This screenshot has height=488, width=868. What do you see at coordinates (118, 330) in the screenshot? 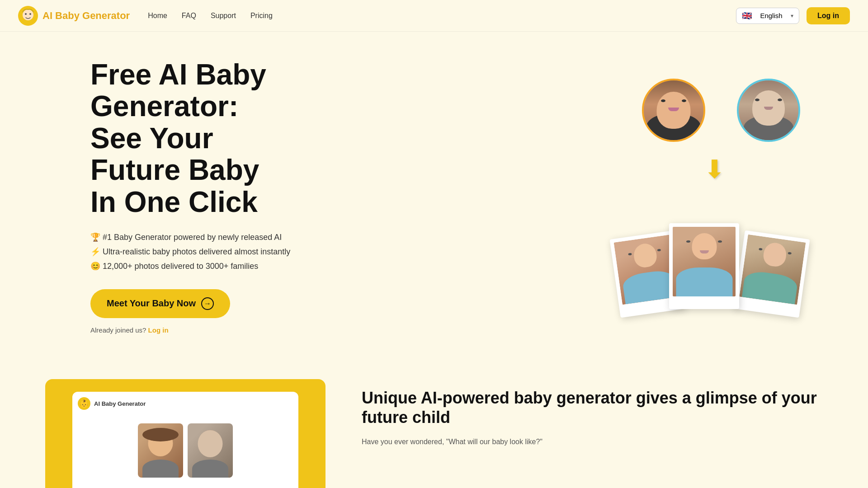
I see `login-hint-text: Already joined us?` at bounding box center [118, 330].